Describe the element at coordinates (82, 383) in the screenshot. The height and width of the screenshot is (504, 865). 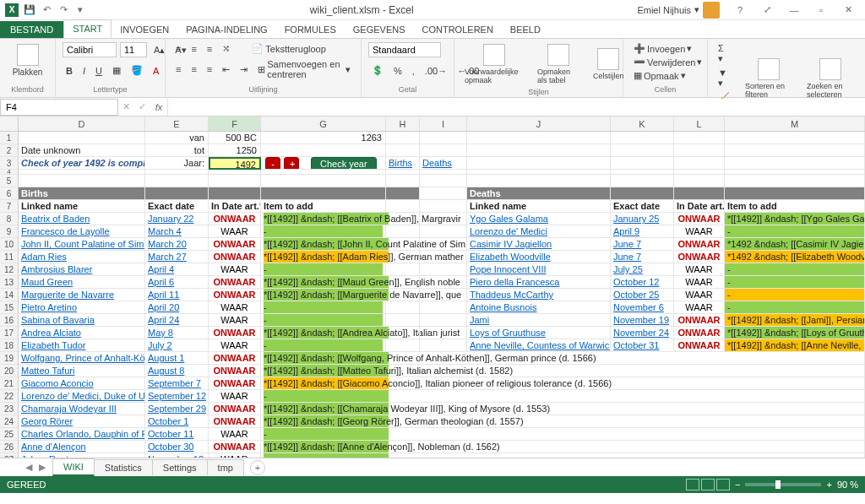
I see `linked-name: Giacomo Aconcio` at that location.